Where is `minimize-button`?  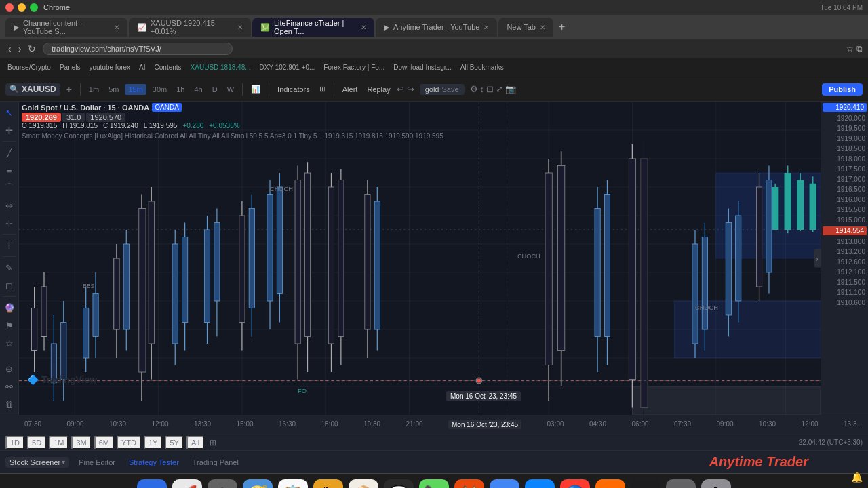 minimize-button is located at coordinates (22, 7).